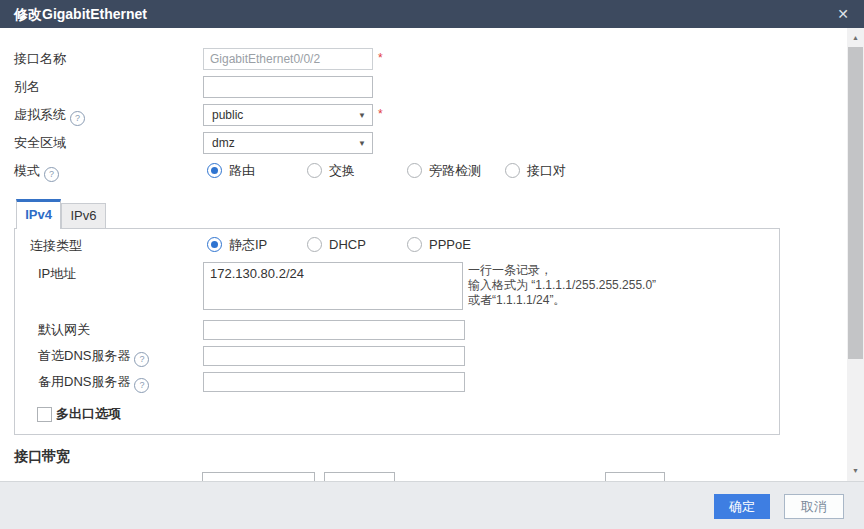 This screenshot has width=864, height=529. What do you see at coordinates (80, 14) in the screenshot?
I see `dialog-title: 修改GigabitEthernet` at bounding box center [80, 14].